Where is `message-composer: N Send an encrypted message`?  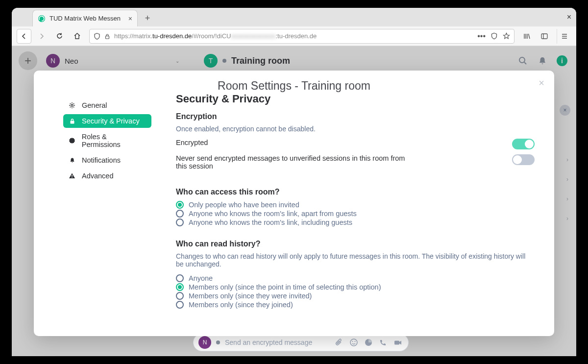
message-composer: N Send an encrypted message is located at coordinates (301, 342).